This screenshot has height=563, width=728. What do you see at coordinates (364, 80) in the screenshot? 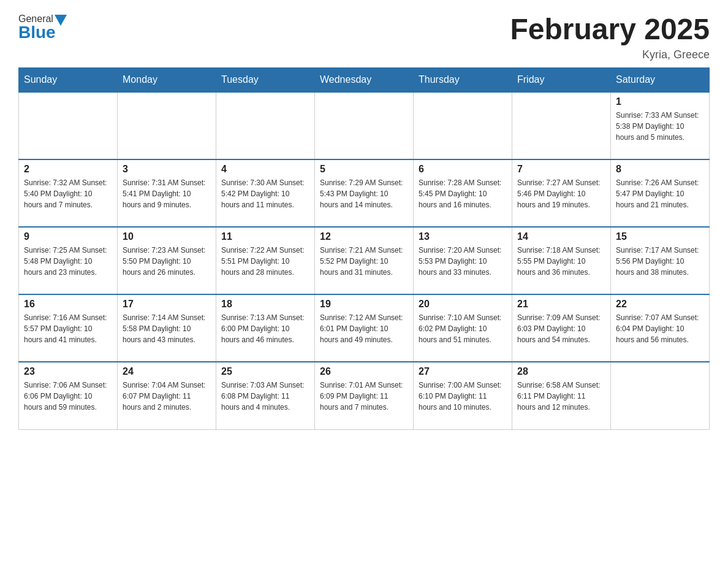
I see `weekday-header-row: SundayMondayTuesdayWednesdayThursdayFrid…` at bounding box center [364, 80].